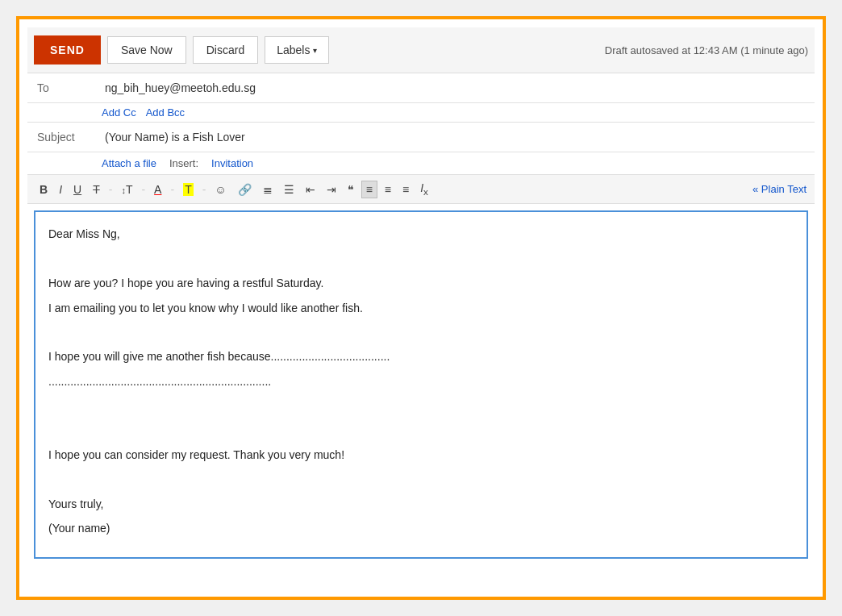  I want to click on italic-button: I, so click(60, 189).